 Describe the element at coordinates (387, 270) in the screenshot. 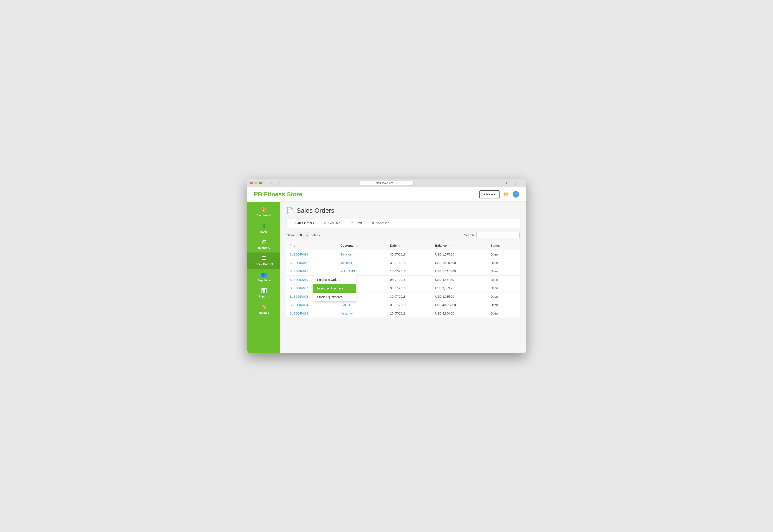

I see `app-chrome: PB Fitness Store + New ▾ 📂 ? 🎨 Dashboard…` at that location.